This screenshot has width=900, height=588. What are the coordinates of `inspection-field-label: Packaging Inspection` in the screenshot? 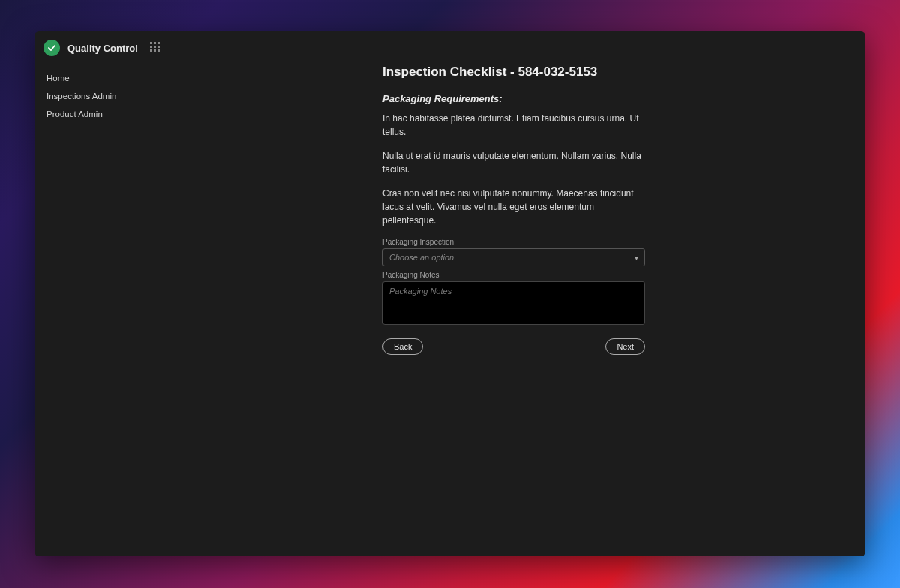 It's located at (514, 242).